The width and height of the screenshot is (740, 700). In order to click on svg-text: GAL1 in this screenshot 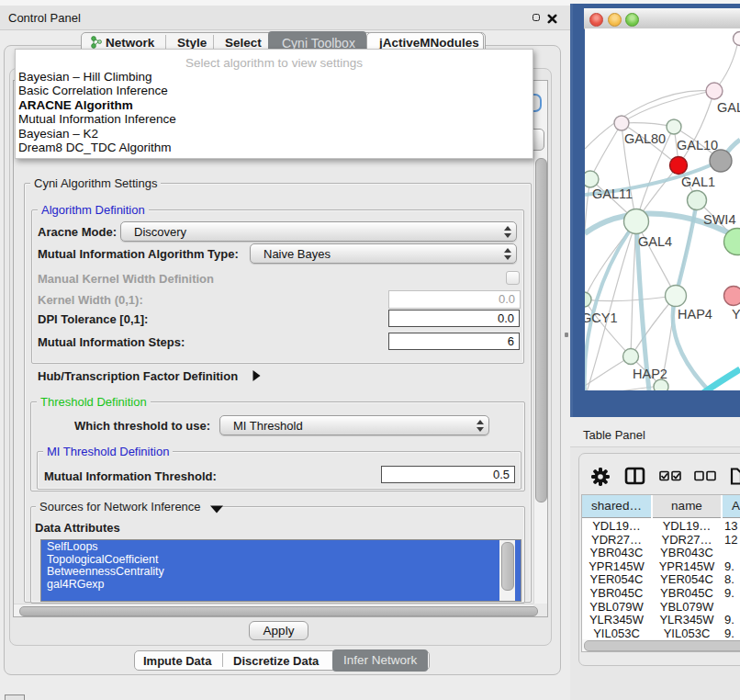, I will do `click(698, 182)`.